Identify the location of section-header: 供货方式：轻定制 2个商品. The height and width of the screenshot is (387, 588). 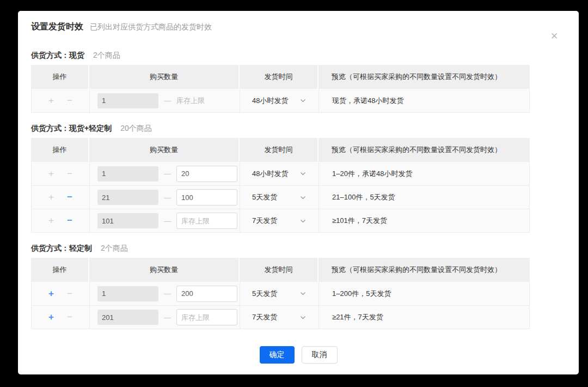
(298, 248).